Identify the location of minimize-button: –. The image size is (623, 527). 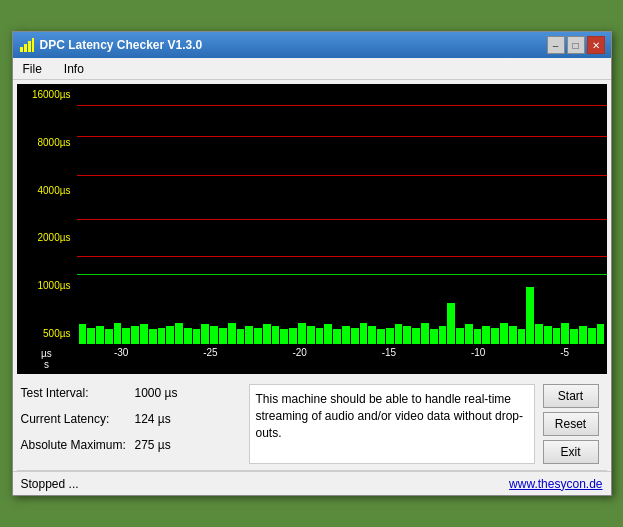
(556, 45).